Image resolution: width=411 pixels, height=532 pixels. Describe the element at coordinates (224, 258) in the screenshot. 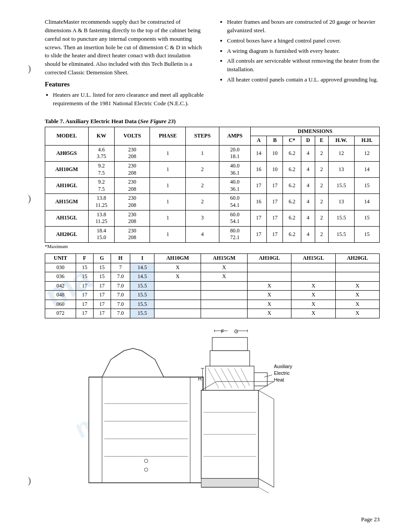

I see `th2-ah15gm: AH15GM` at that location.